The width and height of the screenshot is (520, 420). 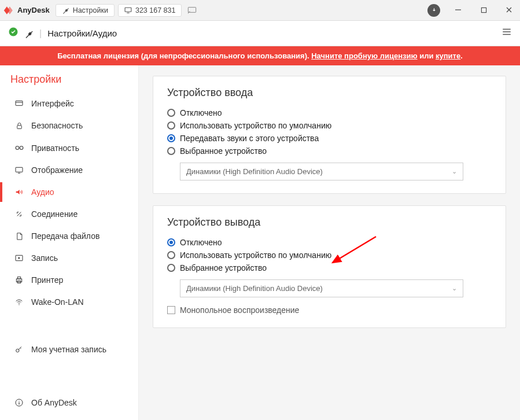 What do you see at coordinates (484, 10) in the screenshot?
I see `maximize-button` at bounding box center [484, 10].